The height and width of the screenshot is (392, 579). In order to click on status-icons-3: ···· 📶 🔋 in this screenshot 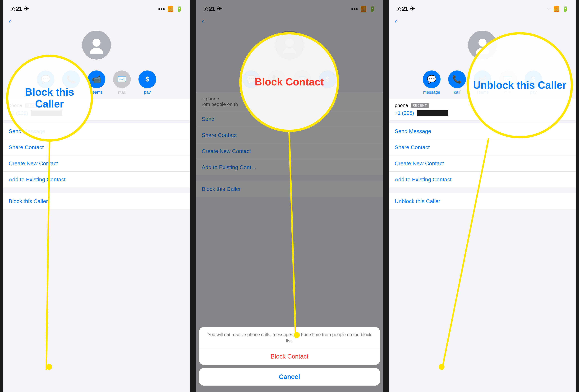, I will do `click(558, 9)`.